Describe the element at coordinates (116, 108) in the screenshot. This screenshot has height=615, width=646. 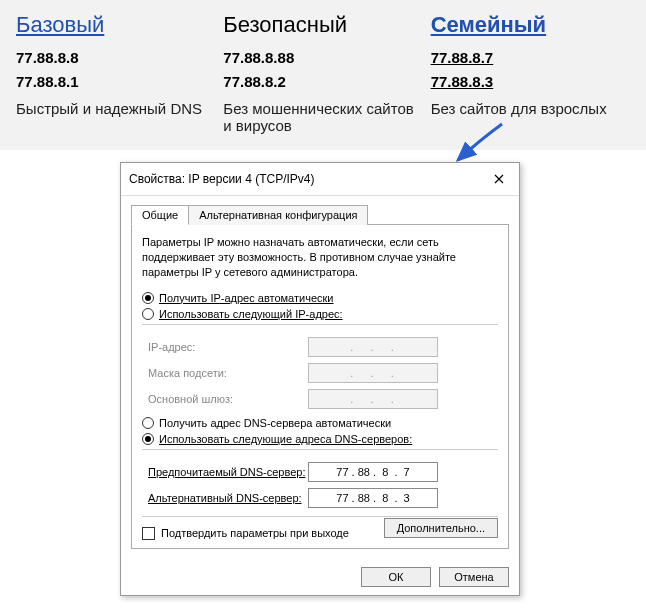
I see `dns-desc: Быстрый и надежный DNS` at that location.